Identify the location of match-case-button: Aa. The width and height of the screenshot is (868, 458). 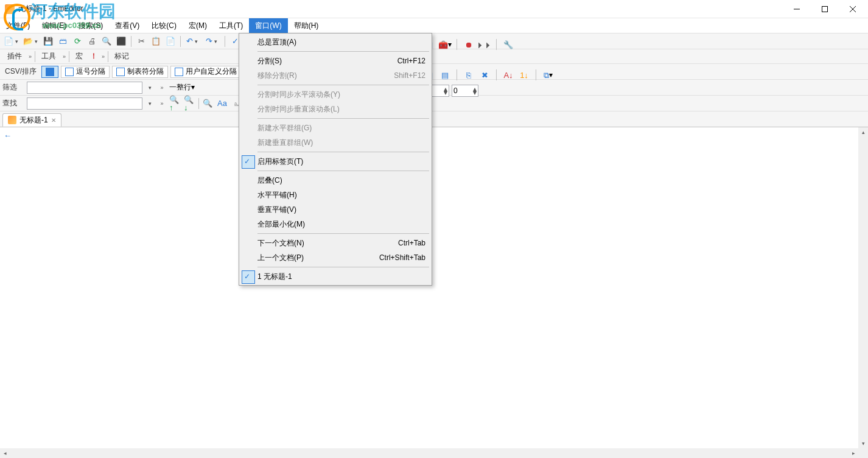
(222, 104).